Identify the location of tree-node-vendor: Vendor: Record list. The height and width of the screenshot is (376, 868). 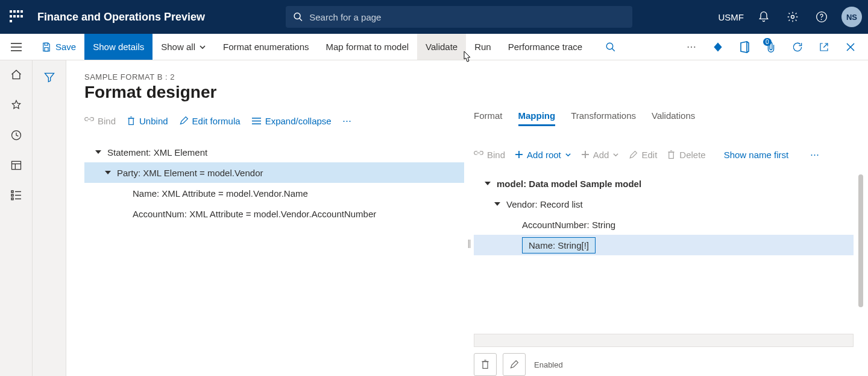
(664, 204).